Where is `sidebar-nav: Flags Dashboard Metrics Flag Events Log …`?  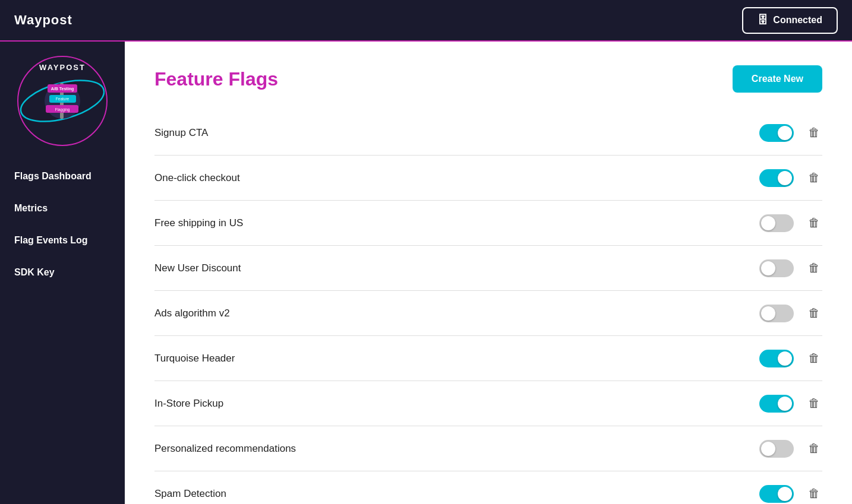
sidebar-nav: Flags Dashboard Metrics Flag Events Log … is located at coordinates (62, 224).